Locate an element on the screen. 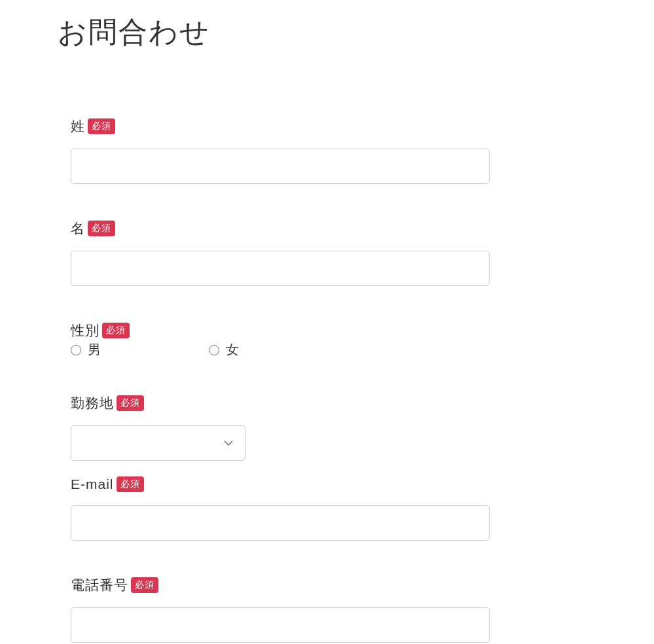 The width and height of the screenshot is (654, 644). email-input is located at coordinates (280, 523).